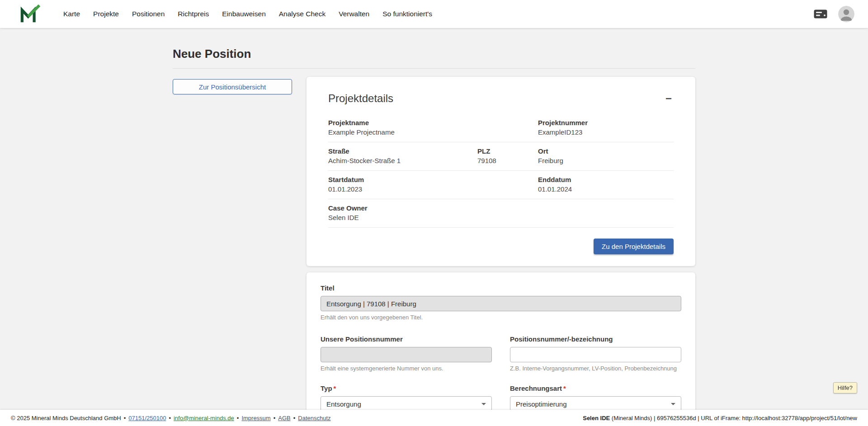  Describe the element at coordinates (406, 397) in the screenshot. I see `typ-field-group: Typ* Entsorgung Wählen Sie hier die Art …` at that location.